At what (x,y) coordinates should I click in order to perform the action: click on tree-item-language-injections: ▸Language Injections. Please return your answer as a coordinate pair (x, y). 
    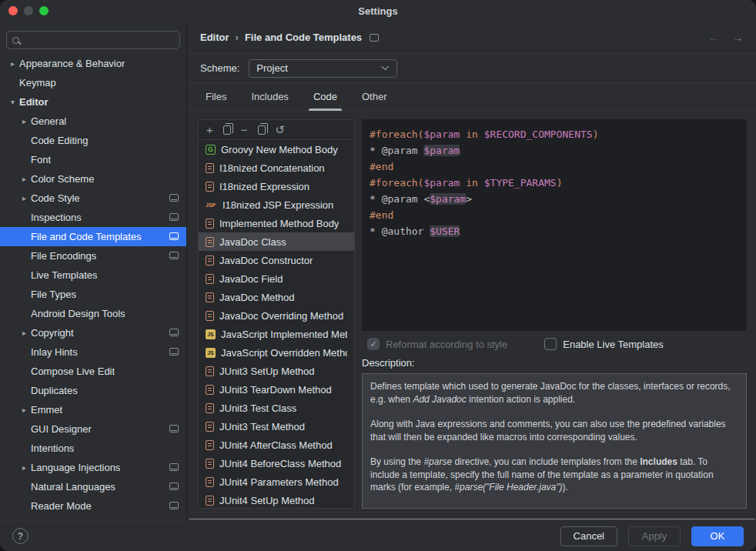
    Looking at the image, I should click on (93, 468).